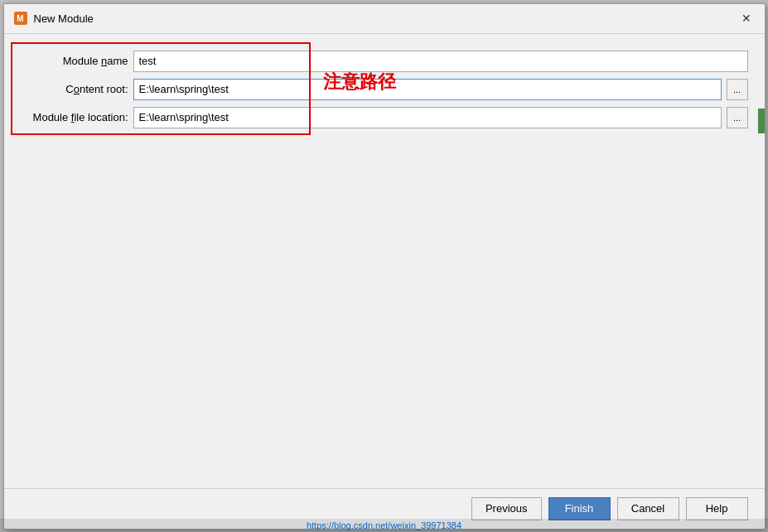 The image size is (768, 532). I want to click on dialog-title: New Module, so click(64, 18).